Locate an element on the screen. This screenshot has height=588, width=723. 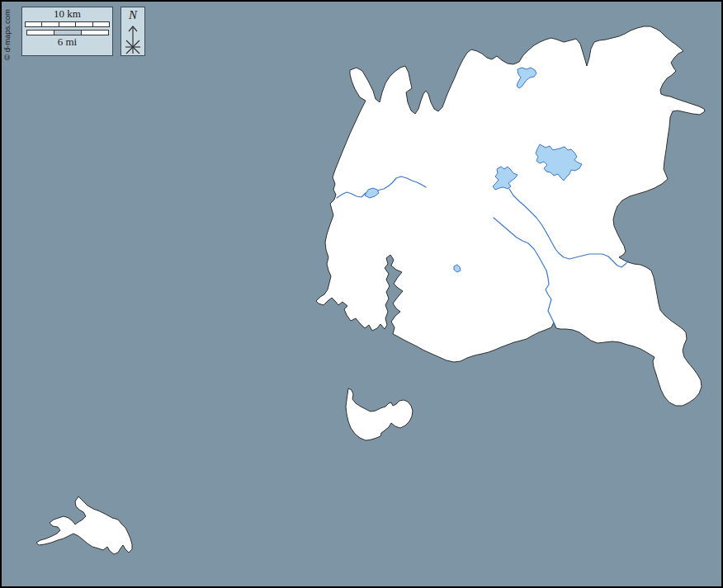
scale-km-label: 10 km is located at coordinates (68, 14).